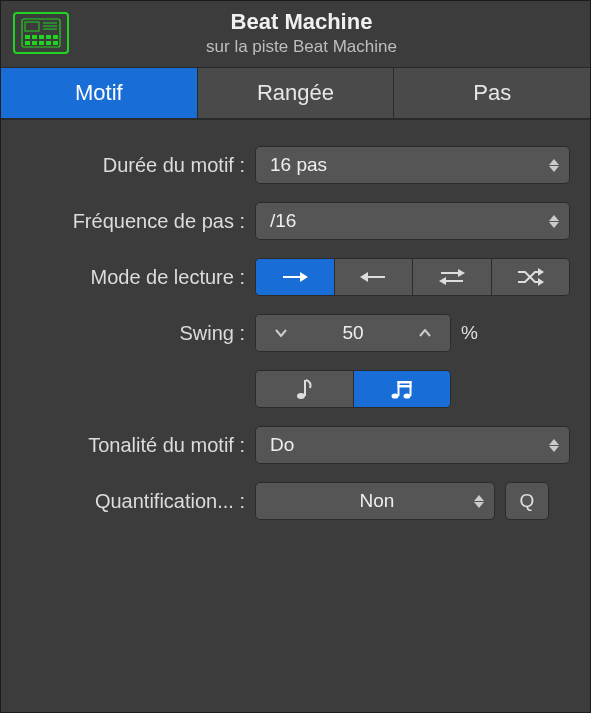 The width and height of the screenshot is (591, 713). What do you see at coordinates (530, 277) in the screenshot?
I see `shuffle-icon` at bounding box center [530, 277].